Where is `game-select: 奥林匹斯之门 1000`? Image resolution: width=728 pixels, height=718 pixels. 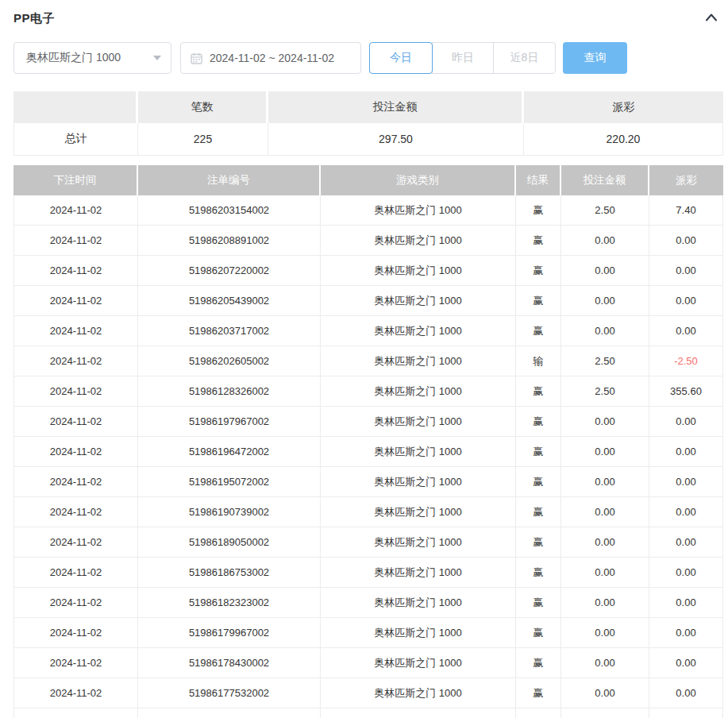
game-select: 奥林匹斯之门 1000 is located at coordinates (92, 58).